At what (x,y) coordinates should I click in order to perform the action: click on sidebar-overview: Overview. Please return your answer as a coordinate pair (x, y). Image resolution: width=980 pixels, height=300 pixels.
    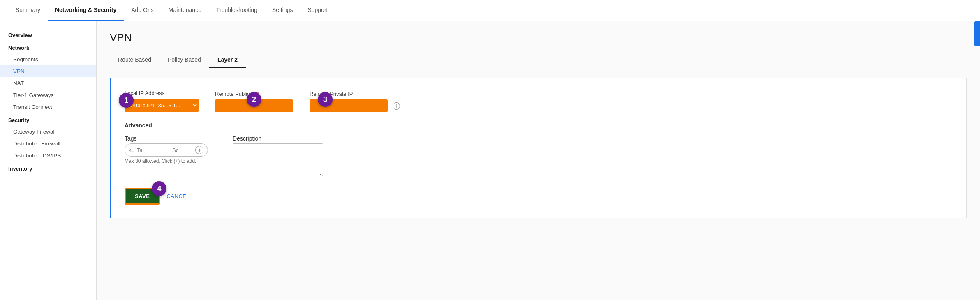
    Looking at the image, I should click on (48, 35).